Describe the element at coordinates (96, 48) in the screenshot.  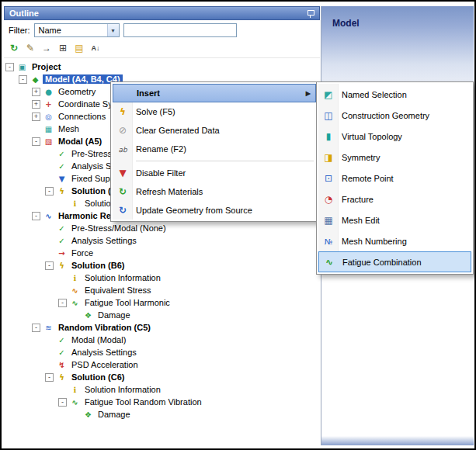
I see `tb-sort-icon` at that location.